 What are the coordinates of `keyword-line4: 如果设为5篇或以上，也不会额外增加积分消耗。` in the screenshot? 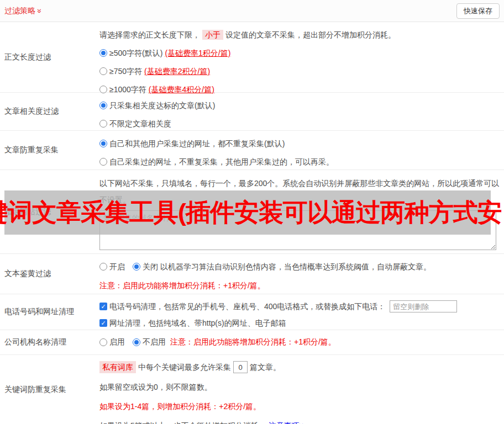 It's located at (183, 423).